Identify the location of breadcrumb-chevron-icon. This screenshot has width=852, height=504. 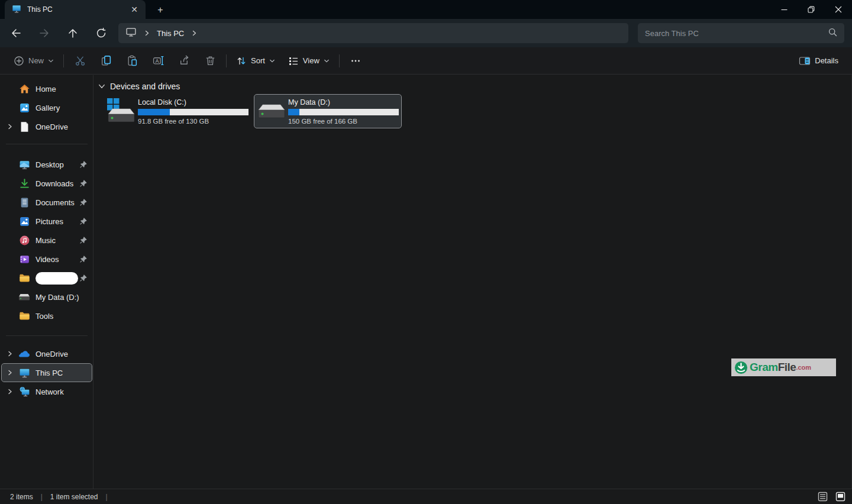
(194, 33).